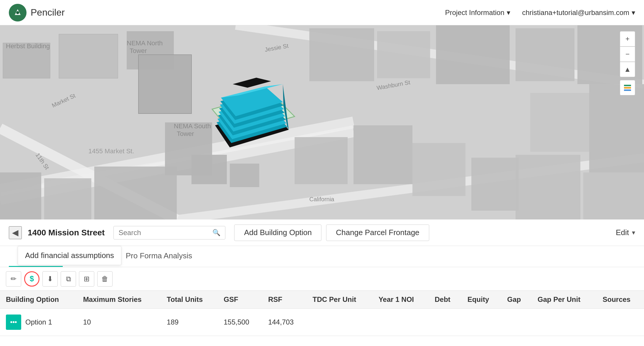  Describe the element at coordinates (39, 322) in the screenshot. I see `cell-building-option: ••• Option 1` at that location.